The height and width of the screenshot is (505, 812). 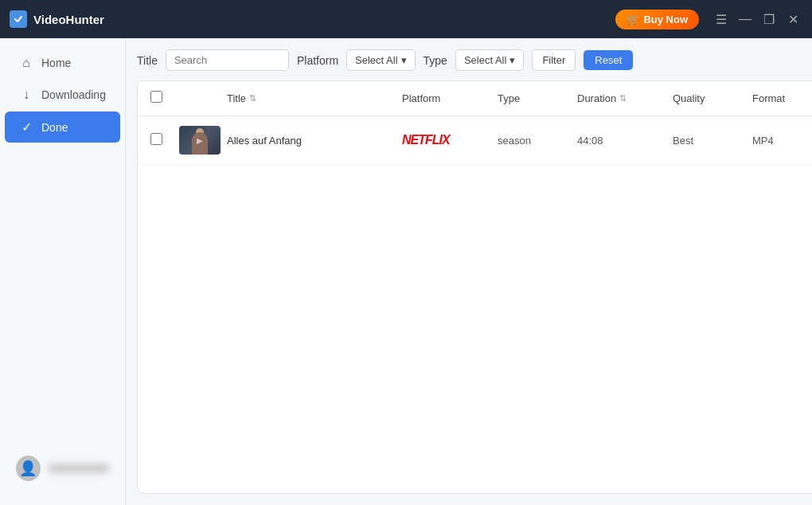 I want to click on titlebar-right: 🛒 Buy Now ☰ — ❒ ✕, so click(x=709, y=19).